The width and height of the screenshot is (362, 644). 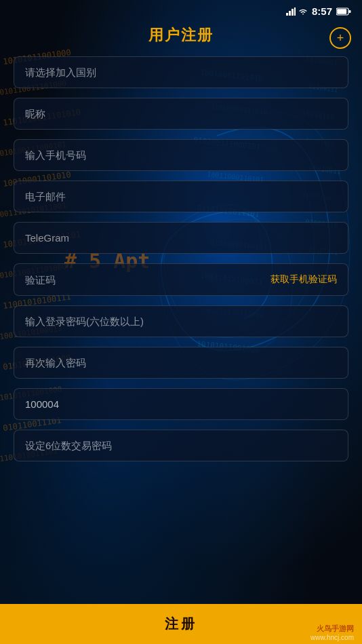 I want to click on status-icons, so click(x=297, y=12).